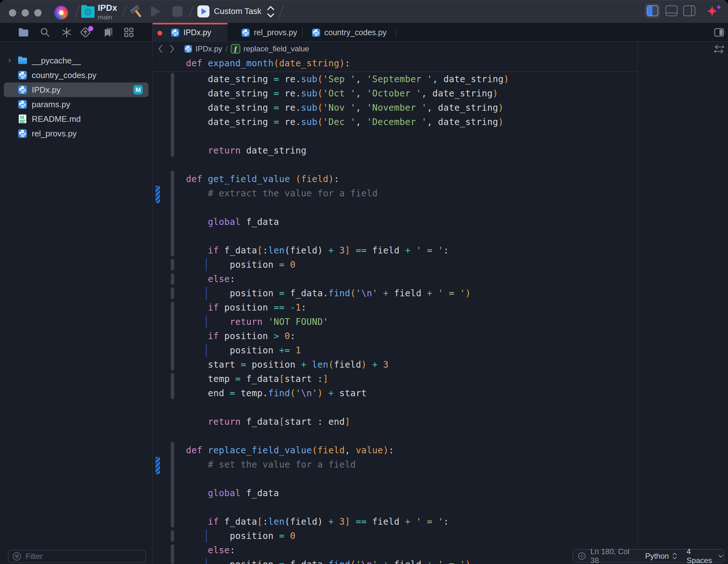 The image size is (728, 564). Describe the element at coordinates (290, 450) in the screenshot. I see `code-line: def replace_field_value(field, value):` at that location.